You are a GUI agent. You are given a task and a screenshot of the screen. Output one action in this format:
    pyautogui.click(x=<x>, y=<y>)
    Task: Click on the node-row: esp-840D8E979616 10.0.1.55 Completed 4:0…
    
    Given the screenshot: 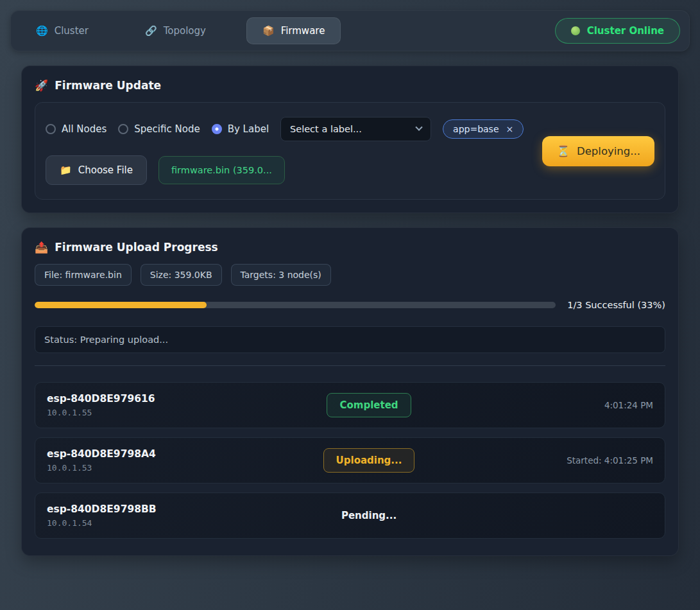 What is the action you would take?
    pyautogui.click(x=350, y=405)
    